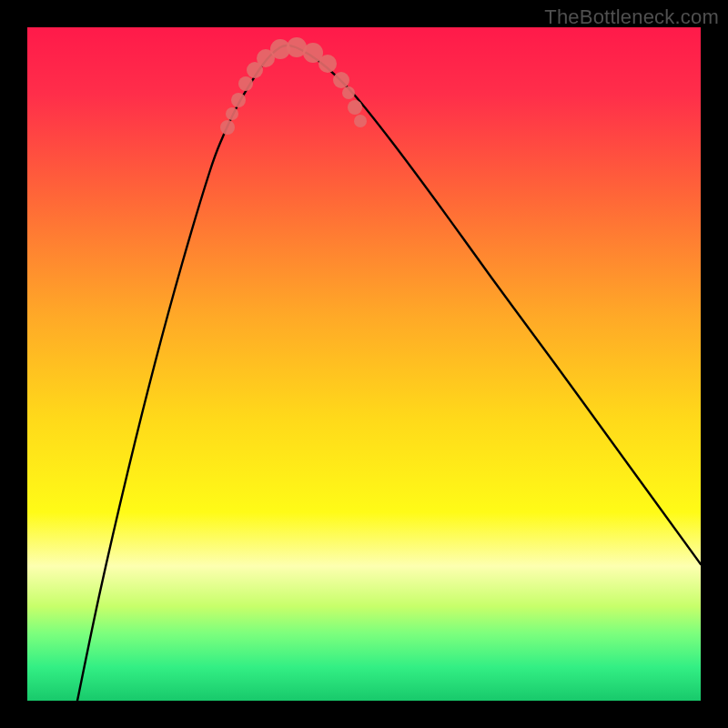 Image resolution: width=728 pixels, height=728 pixels. What do you see at coordinates (632, 17) in the screenshot?
I see `watermark-text: TheBottleneck.com` at bounding box center [632, 17].